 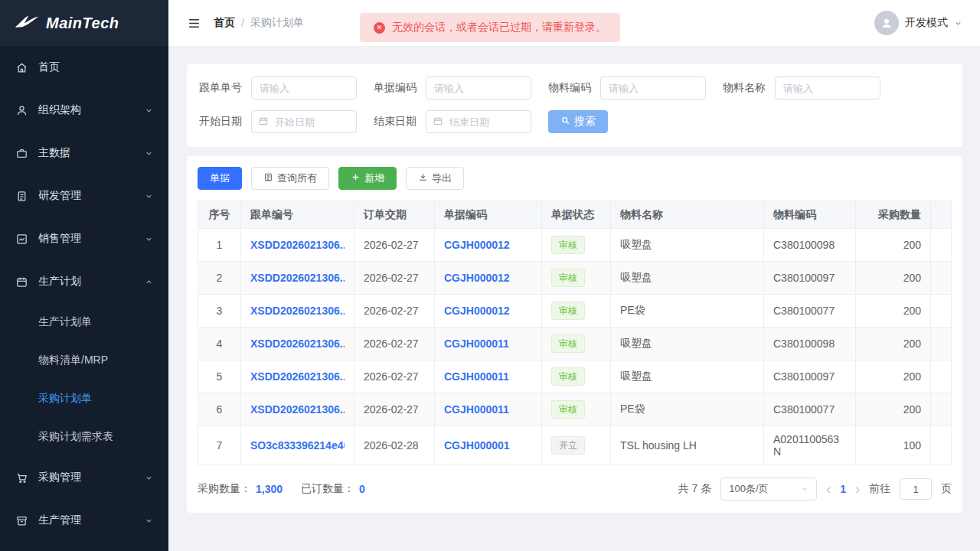 What do you see at coordinates (220, 178) in the screenshot?
I see `document-button-label: 单据` at bounding box center [220, 178].